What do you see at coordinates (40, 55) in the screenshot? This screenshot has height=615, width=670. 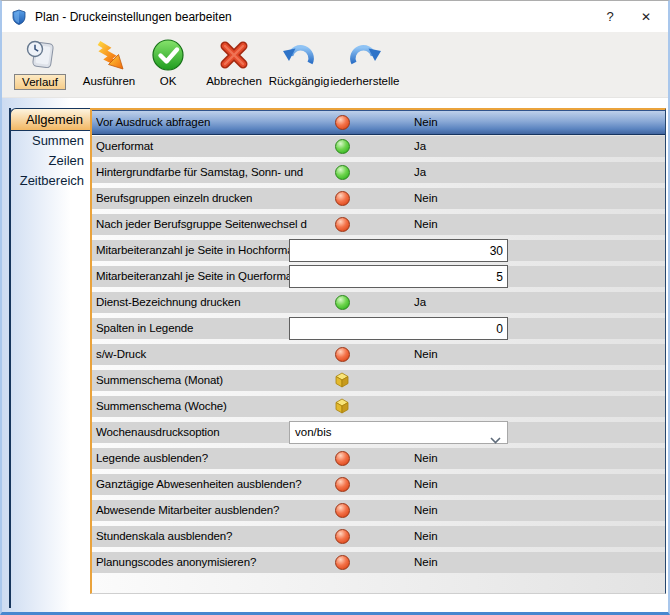 I see `history-scroll-icon` at bounding box center [40, 55].